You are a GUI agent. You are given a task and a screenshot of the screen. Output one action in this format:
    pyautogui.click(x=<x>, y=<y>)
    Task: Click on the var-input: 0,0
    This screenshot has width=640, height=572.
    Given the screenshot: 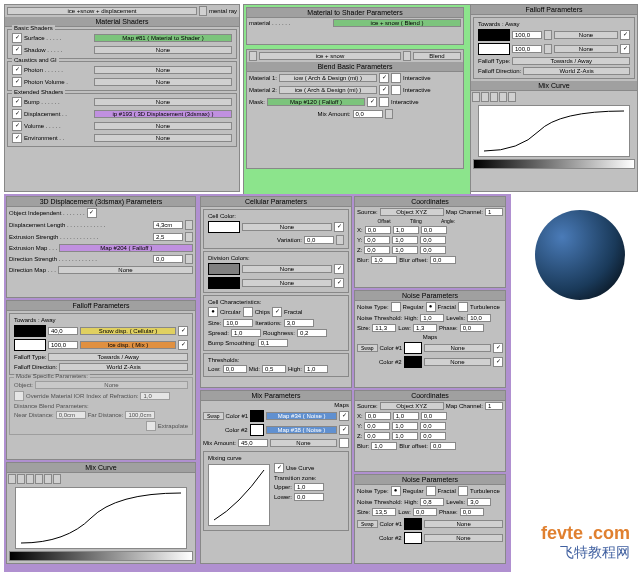 What is the action you would take?
    pyautogui.click(x=319, y=240)
    